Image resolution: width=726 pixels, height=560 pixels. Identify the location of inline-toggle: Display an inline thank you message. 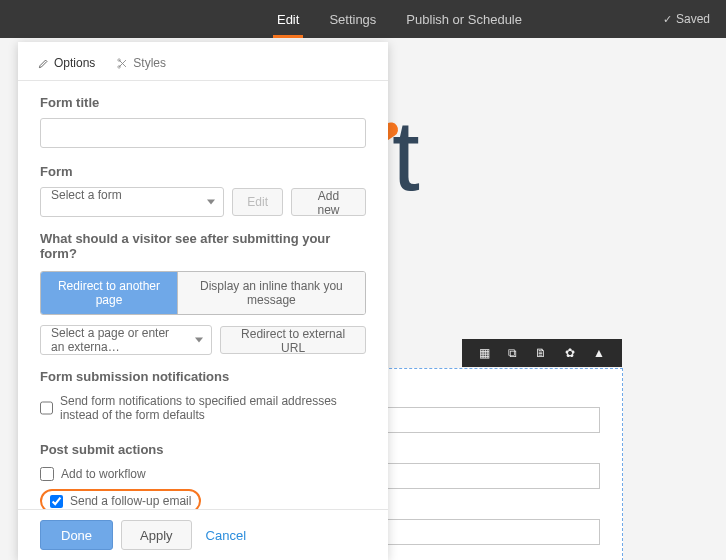
(272, 293).